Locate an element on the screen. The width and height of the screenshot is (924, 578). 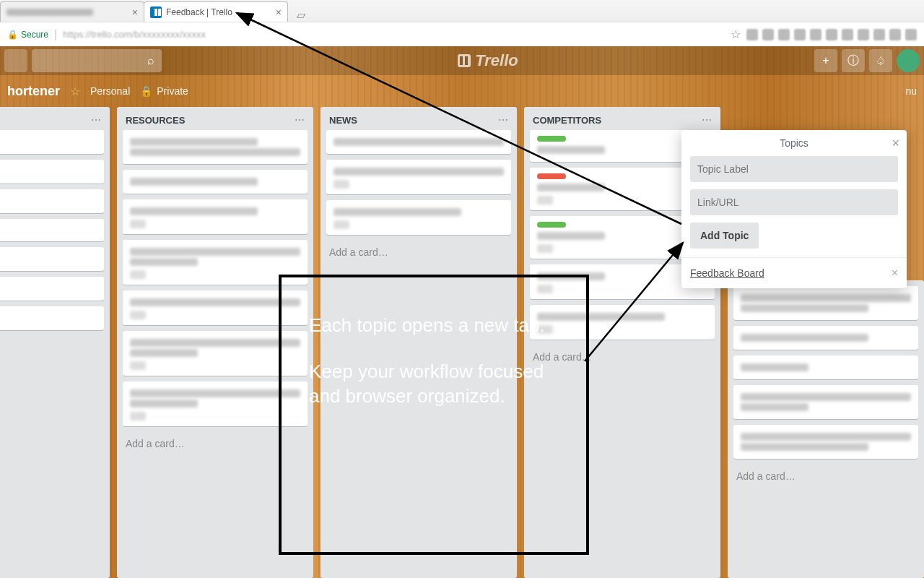
list-title: RESOURCES is located at coordinates (210, 120).